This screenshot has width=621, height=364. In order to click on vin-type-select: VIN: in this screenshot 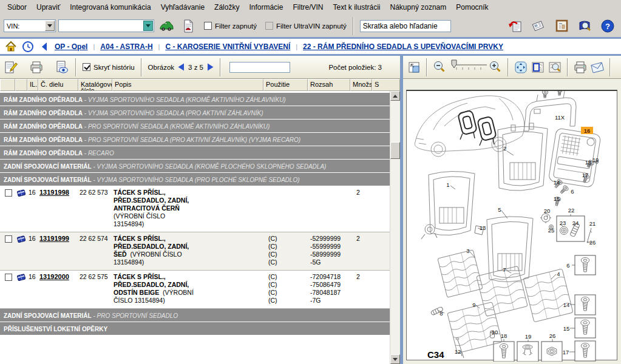, I will do `click(30, 25)`.